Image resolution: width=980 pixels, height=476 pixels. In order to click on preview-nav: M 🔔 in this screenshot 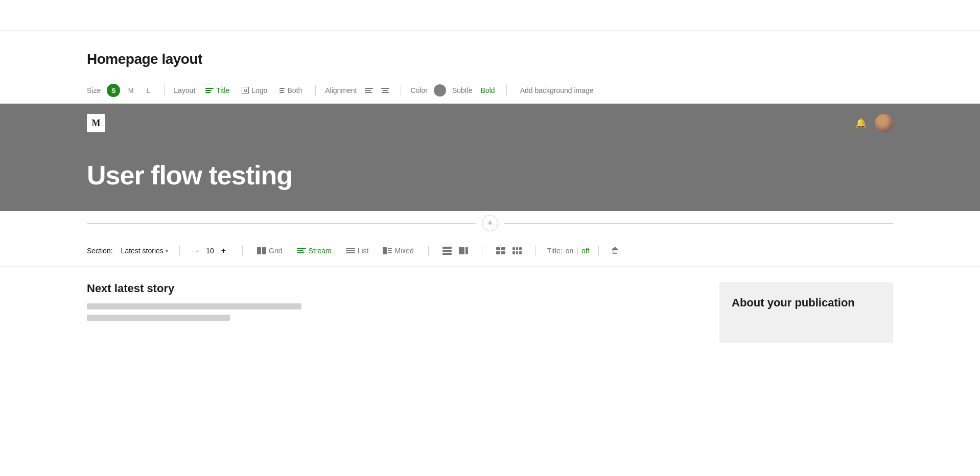, I will do `click(490, 123)`.